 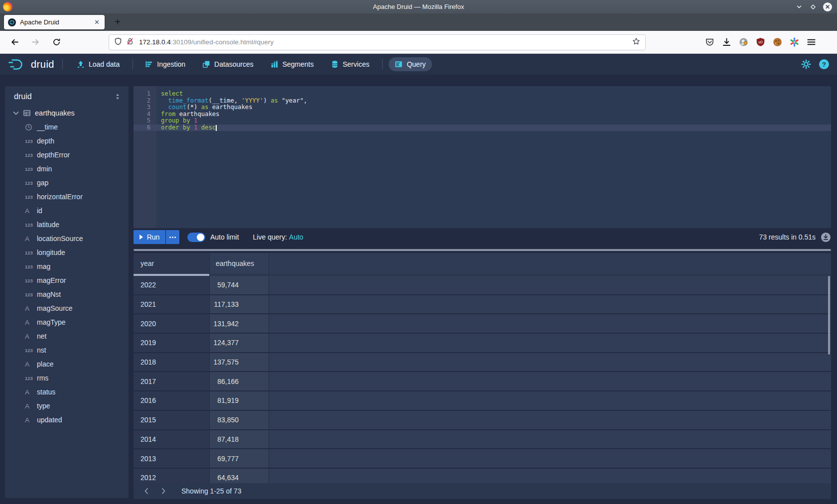 What do you see at coordinates (296, 237) in the screenshot?
I see `live-query-value: Auto` at bounding box center [296, 237].